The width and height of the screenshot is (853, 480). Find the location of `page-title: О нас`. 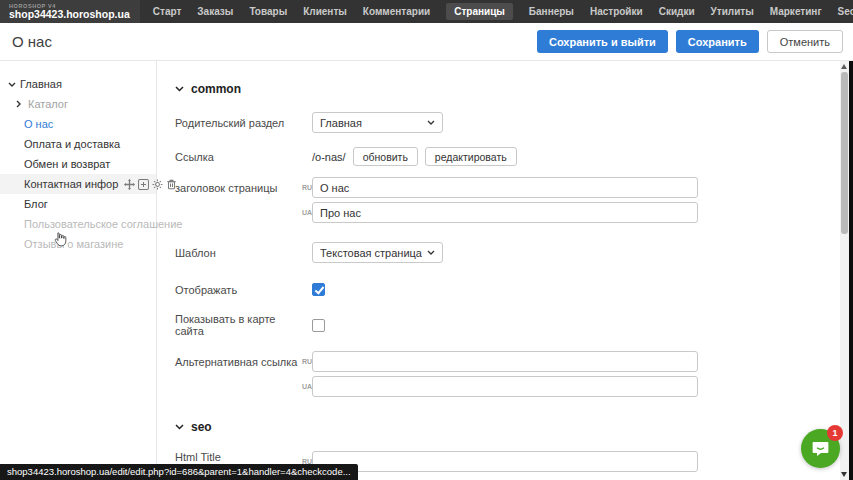

page-title: О нас is located at coordinates (32, 42).